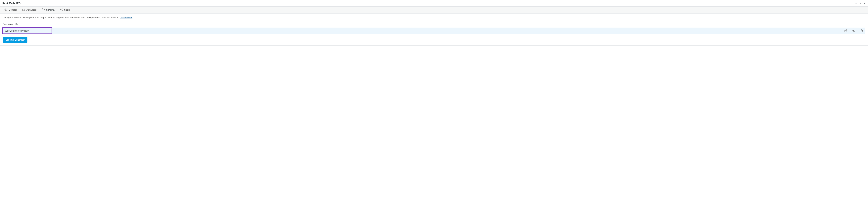 The image size is (868, 204). What do you see at coordinates (434, 3) in the screenshot?
I see `panel-header: Rank Math SEO` at bounding box center [434, 3].